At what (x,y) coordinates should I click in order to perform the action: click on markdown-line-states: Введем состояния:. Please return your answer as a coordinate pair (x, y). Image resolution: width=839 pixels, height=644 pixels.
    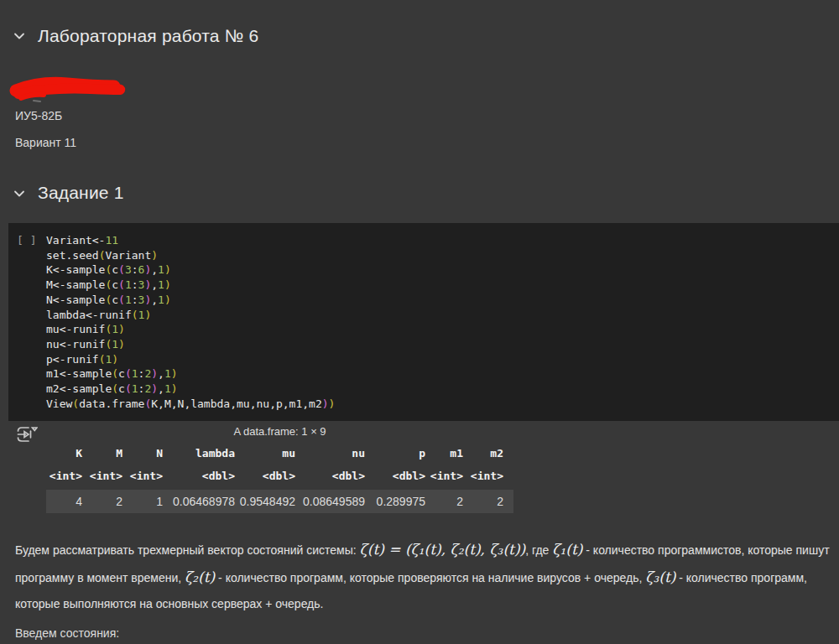
    Looking at the image, I should click on (67, 633).